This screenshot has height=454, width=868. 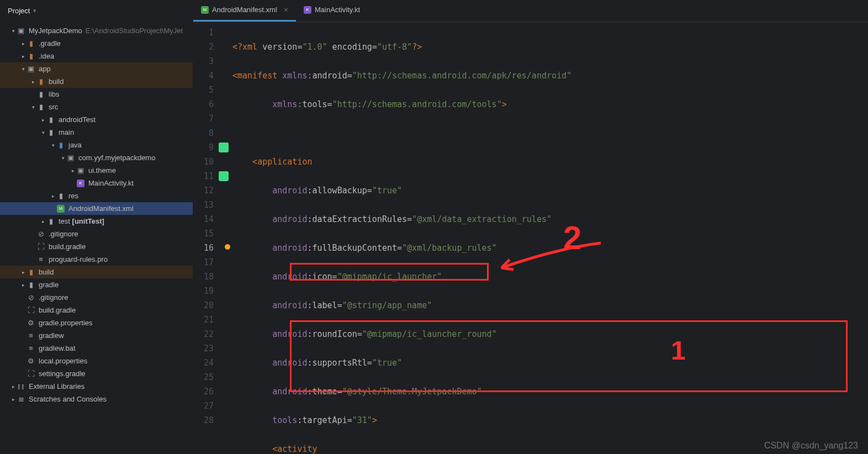 What do you see at coordinates (96, 196) in the screenshot?
I see `tree-item-res: ▸ ▮ res` at bounding box center [96, 196].